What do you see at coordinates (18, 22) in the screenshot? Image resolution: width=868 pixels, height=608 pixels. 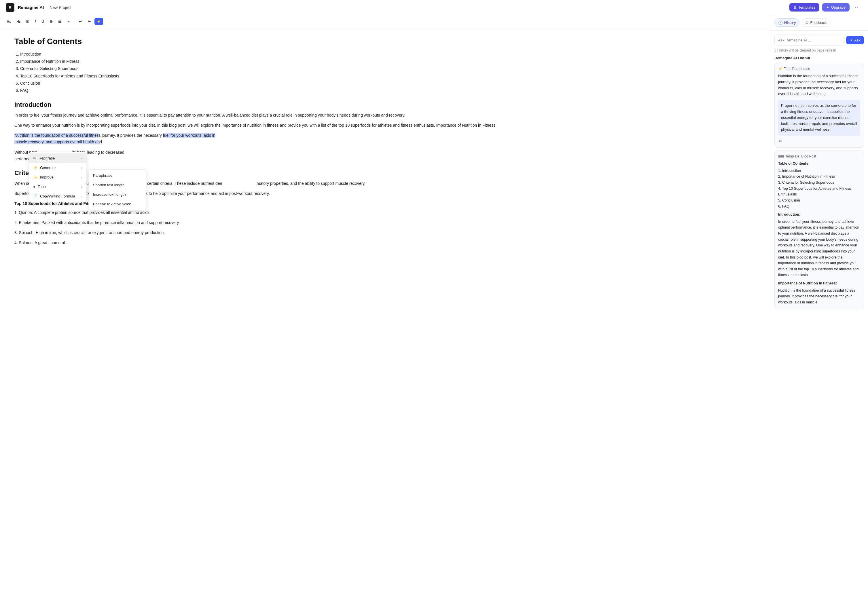 I see `h2-button: H₂` at bounding box center [18, 22].